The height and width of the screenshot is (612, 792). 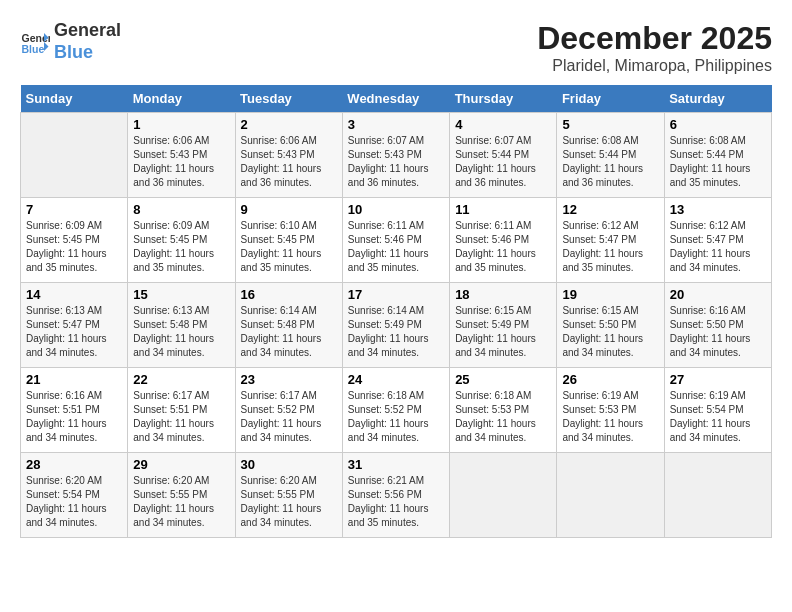 I want to click on calendar-cell: 31Sunrise: 6:21 AMSunset: 5:56 PMDayligh…, so click(x=396, y=496).